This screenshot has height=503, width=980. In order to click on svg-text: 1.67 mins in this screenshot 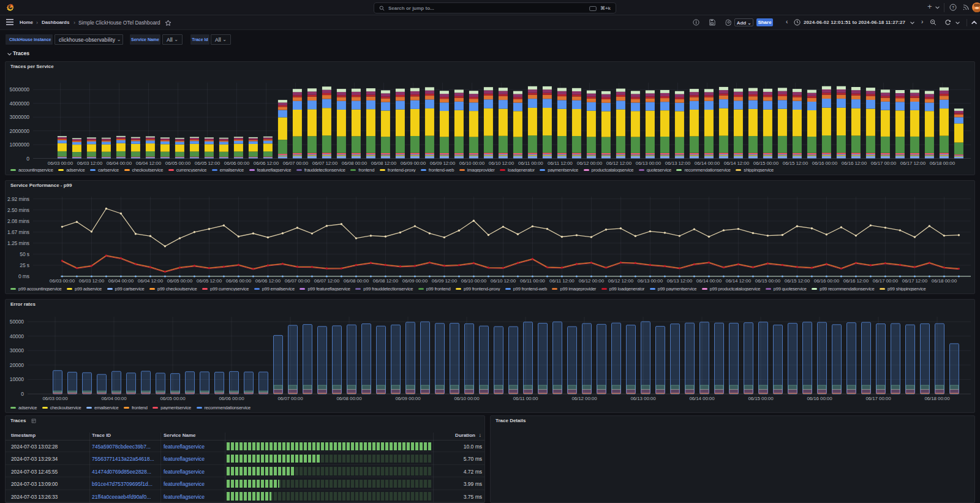, I will do `click(18, 232)`.